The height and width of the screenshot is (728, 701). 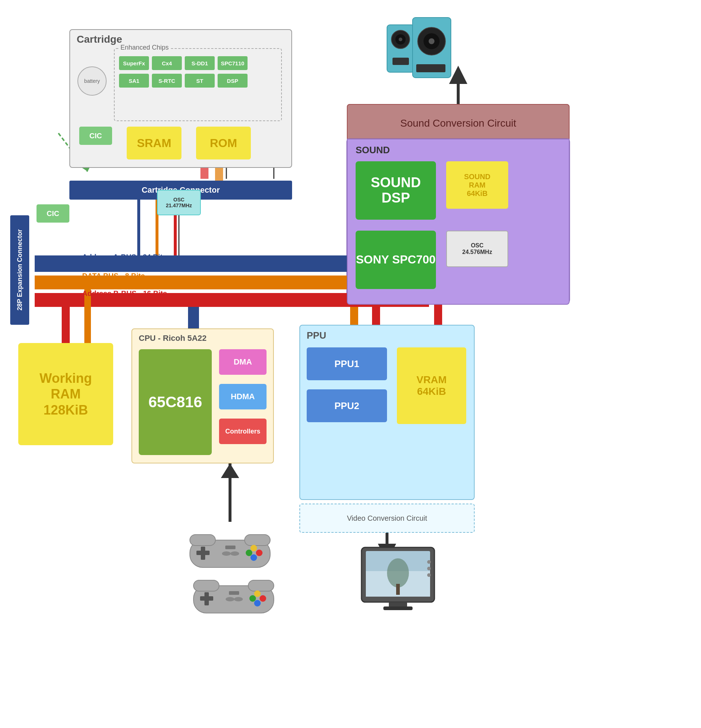 I want to click on ppu2-box: PPU2, so click(x=347, y=406).